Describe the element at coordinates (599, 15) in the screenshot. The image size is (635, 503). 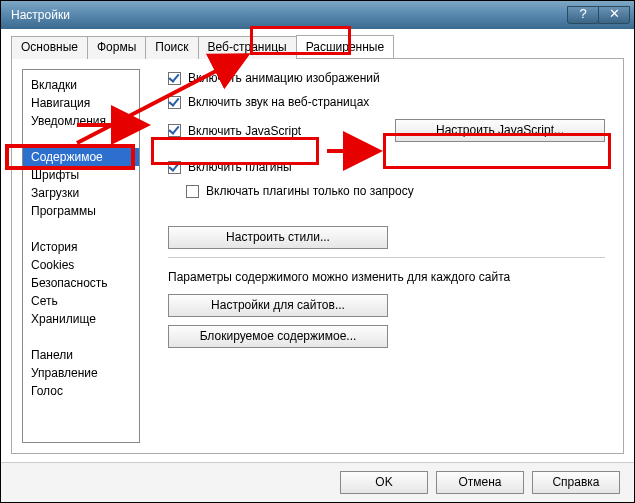
I see `window-controls: ? ✕` at that location.